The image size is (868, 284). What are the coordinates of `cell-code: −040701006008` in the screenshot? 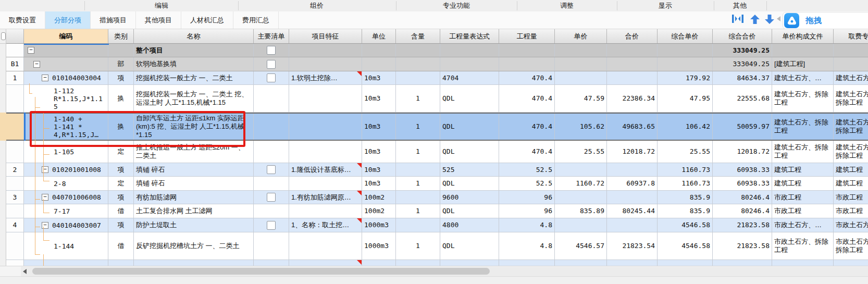 It's located at (66, 197).